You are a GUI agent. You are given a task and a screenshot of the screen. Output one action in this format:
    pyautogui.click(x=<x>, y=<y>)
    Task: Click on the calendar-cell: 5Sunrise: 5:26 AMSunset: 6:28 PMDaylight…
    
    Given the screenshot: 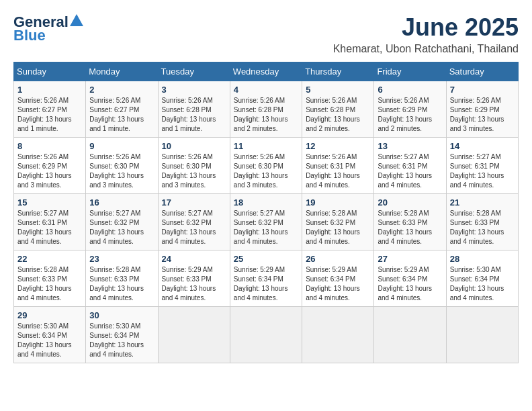 What is the action you would take?
    pyautogui.click(x=339, y=109)
    